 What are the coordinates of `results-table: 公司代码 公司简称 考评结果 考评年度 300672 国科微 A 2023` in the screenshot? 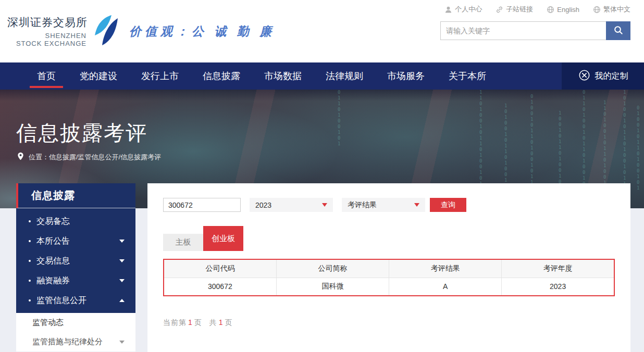 It's located at (389, 278).